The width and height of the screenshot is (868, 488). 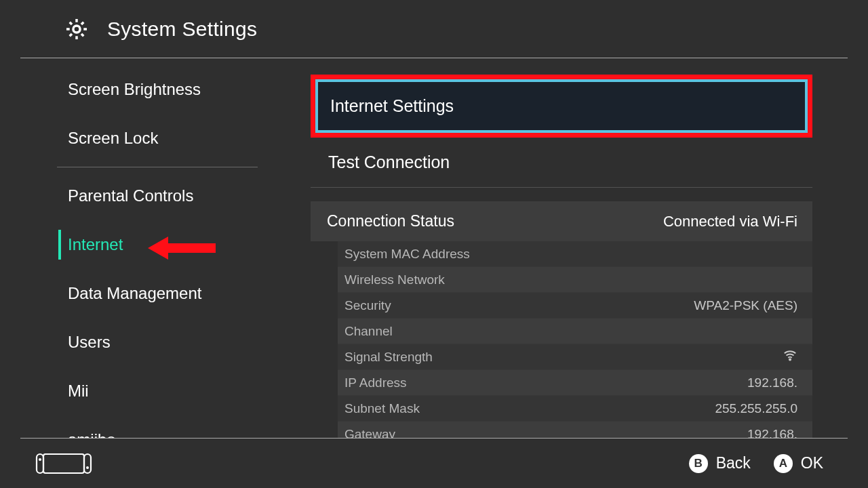 What do you see at coordinates (434, 463) in the screenshot?
I see `footer-bar: B Back A OK` at bounding box center [434, 463].